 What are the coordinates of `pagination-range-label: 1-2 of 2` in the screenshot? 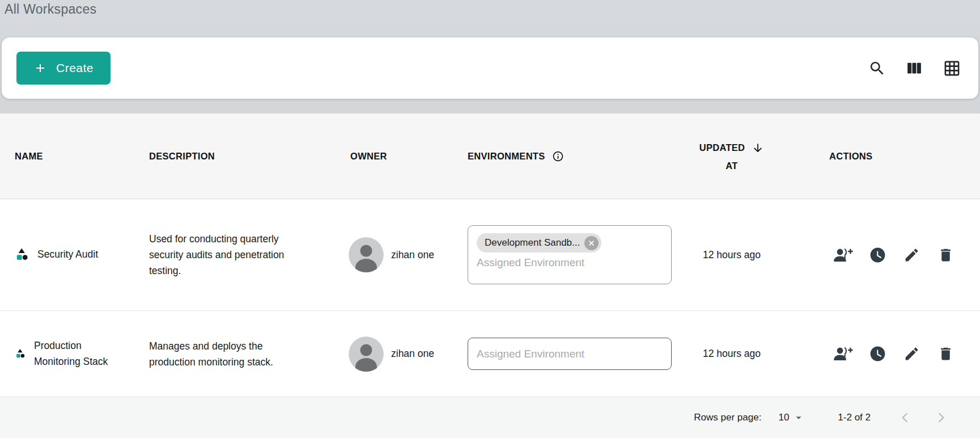 It's located at (854, 418).